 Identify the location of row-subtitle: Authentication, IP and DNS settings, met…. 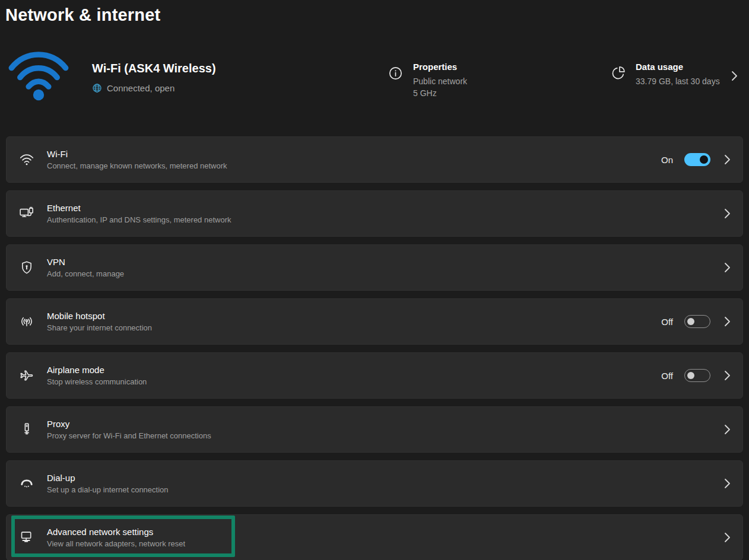
(385, 219).